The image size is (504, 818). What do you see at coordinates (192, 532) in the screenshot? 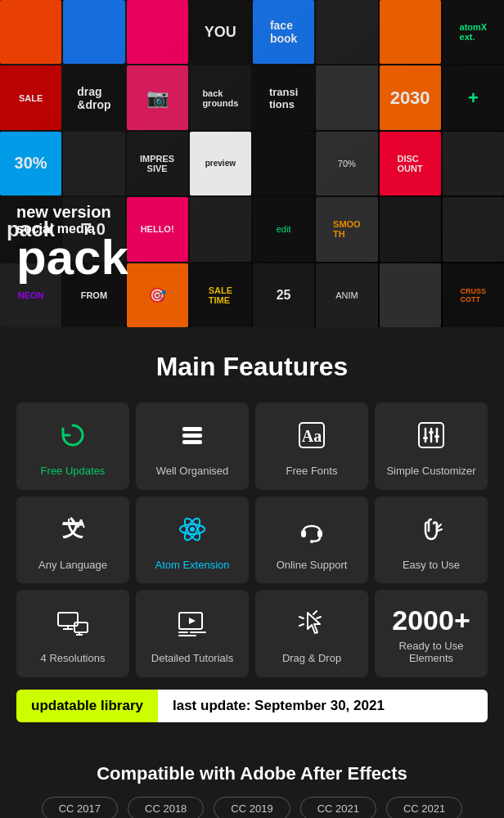
I see `atom-icon` at bounding box center [192, 532].